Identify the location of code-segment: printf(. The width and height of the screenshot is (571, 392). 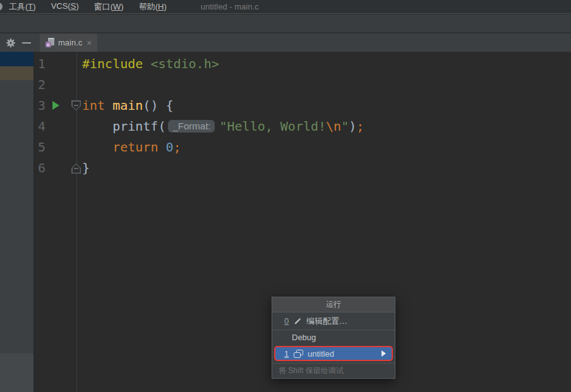
(124, 126).